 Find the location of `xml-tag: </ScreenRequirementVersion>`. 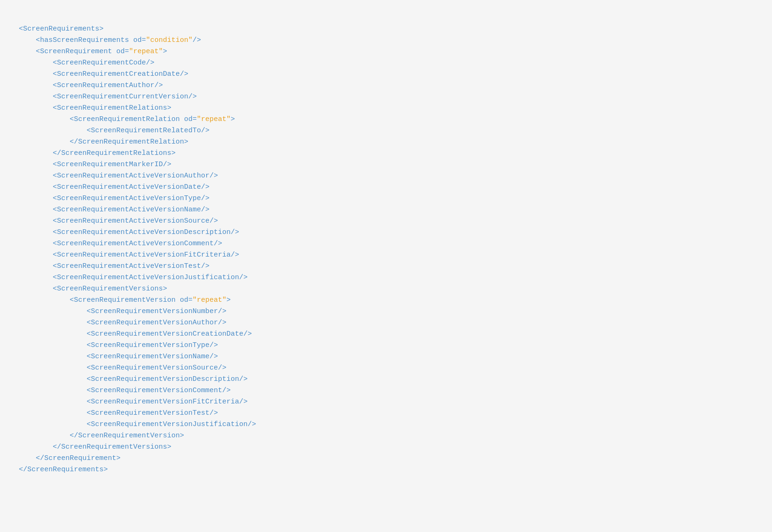

xml-tag: </ScreenRequirementVersion> is located at coordinates (127, 436).